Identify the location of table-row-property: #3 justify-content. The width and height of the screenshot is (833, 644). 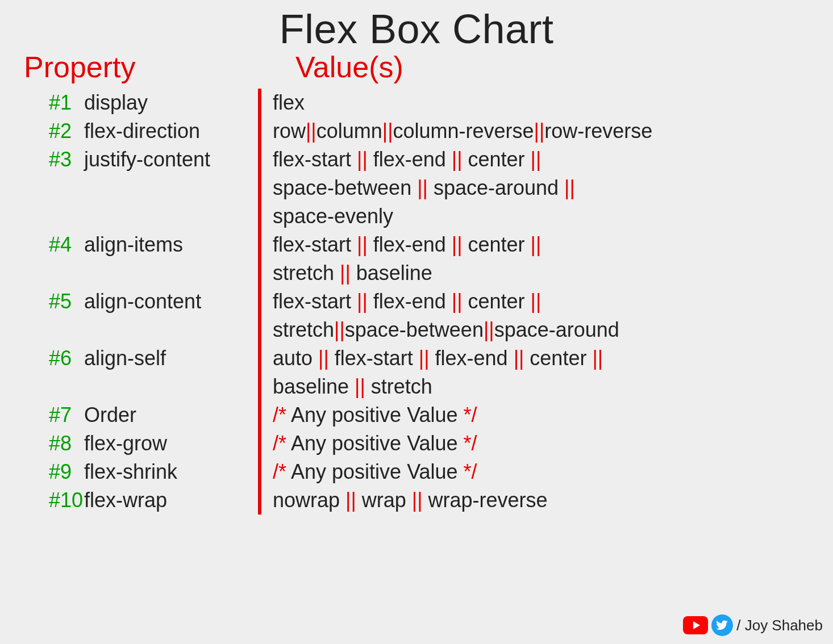
(153, 160).